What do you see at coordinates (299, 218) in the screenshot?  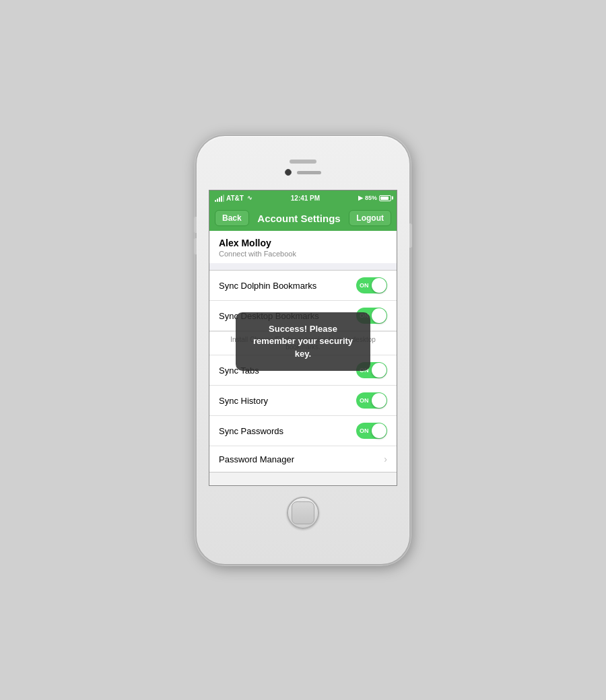 I see `nav-title: Account Settings` at bounding box center [299, 218].